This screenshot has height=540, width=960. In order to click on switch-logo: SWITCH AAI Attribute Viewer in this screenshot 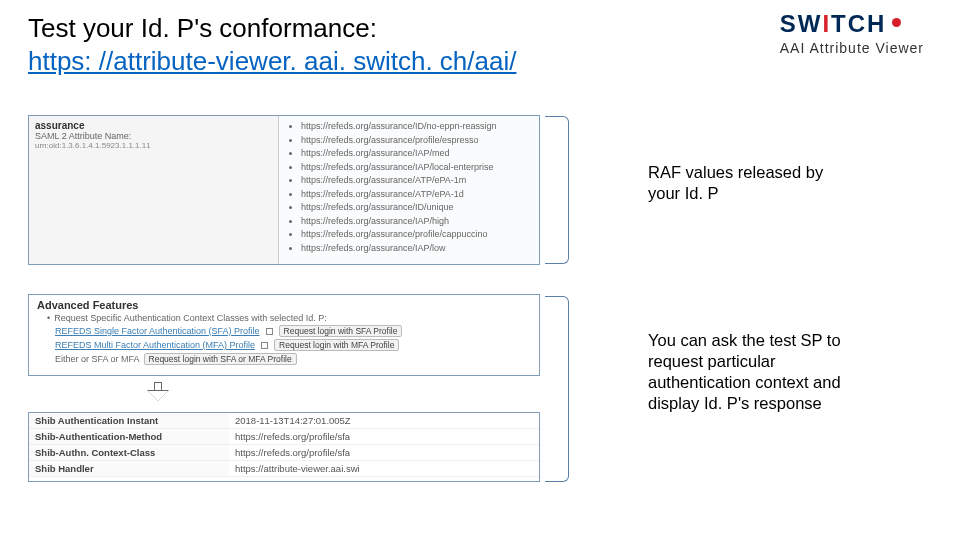, I will do `click(852, 33)`.